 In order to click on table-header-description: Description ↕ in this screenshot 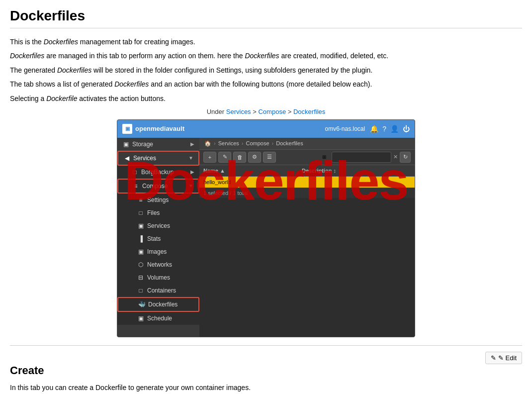, I will do `click(356, 171)`.